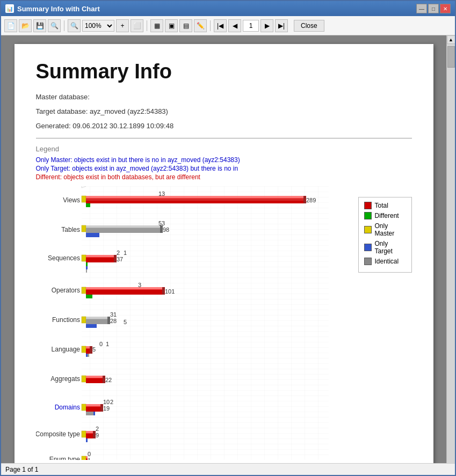  Describe the element at coordinates (251, 26) in the screenshot. I see `page-input` at that location.